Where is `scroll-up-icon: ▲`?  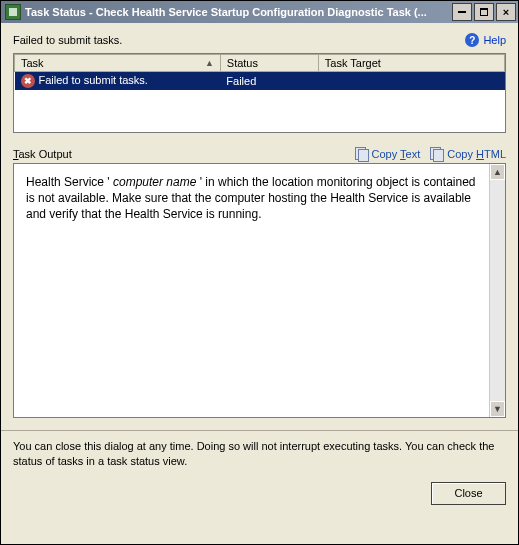
scroll-up-icon: ▲ is located at coordinates (498, 172).